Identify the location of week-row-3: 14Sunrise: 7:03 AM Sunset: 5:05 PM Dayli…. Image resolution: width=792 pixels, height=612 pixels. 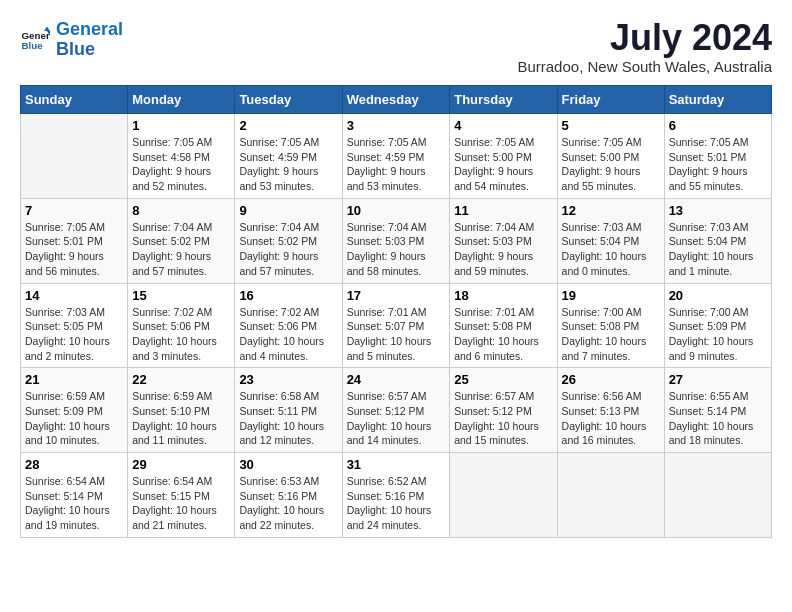
(396, 326).